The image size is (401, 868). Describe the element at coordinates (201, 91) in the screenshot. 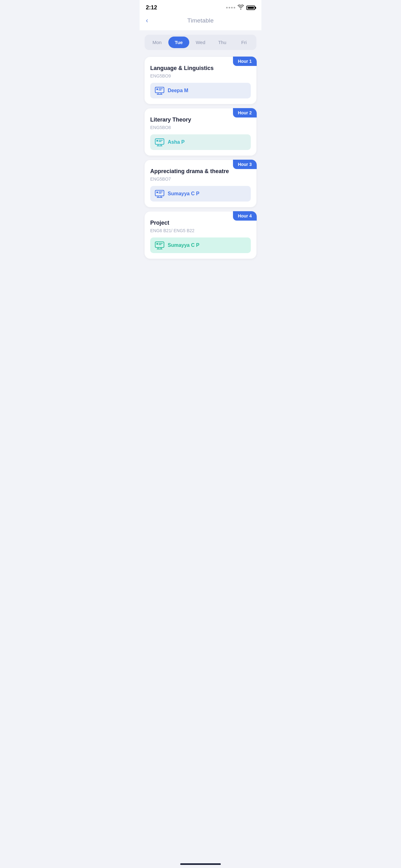

I see `teacher-row-1: Deepa M` at that location.